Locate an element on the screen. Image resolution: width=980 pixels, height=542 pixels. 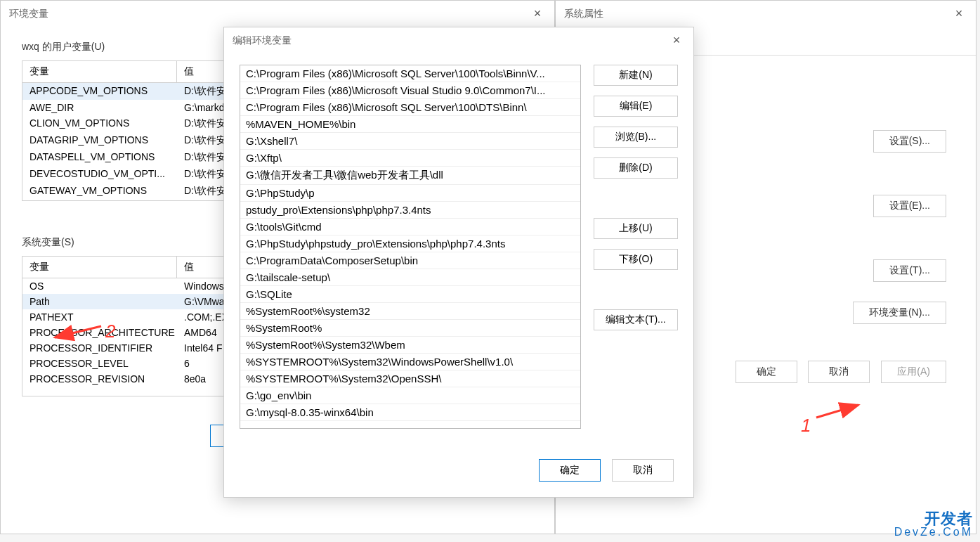
var-name: CLION_VM_OPTIONS is located at coordinates (100, 124).